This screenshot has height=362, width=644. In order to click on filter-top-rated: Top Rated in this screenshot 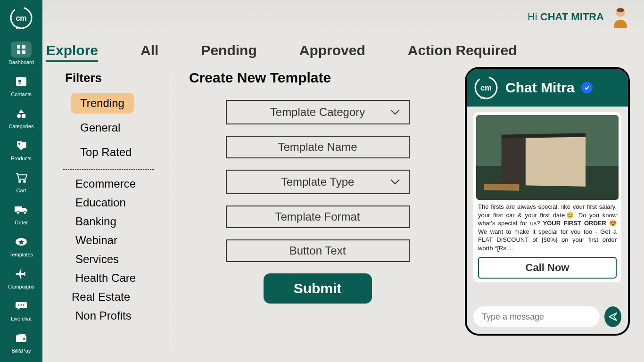, I will do `click(106, 152)`.